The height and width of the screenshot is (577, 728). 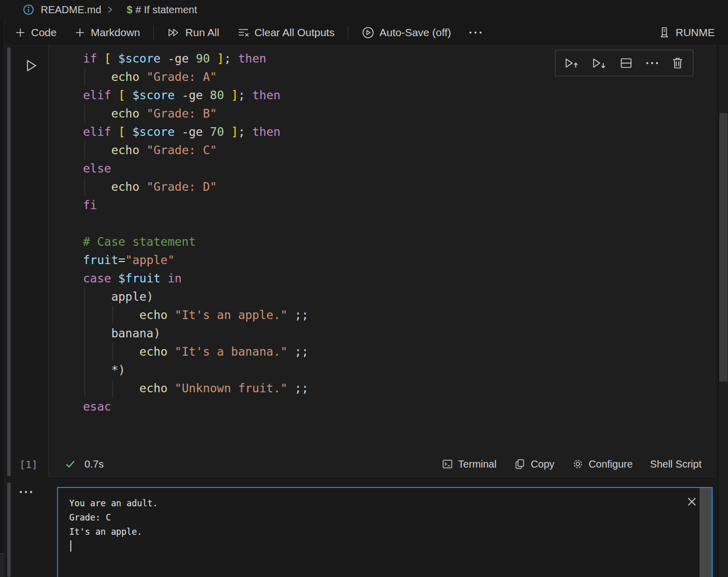 What do you see at coordinates (9, 262) in the screenshot?
I see `cell-focus-bar` at bounding box center [9, 262].